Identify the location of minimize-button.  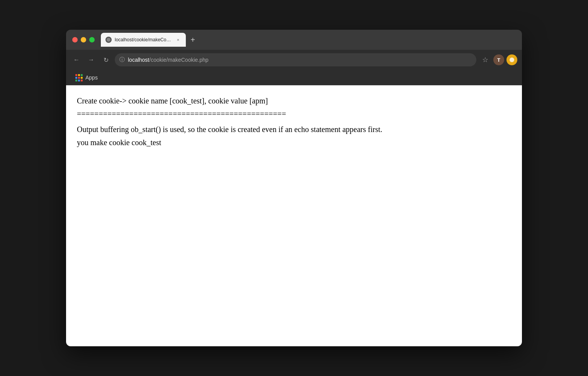
(83, 40).